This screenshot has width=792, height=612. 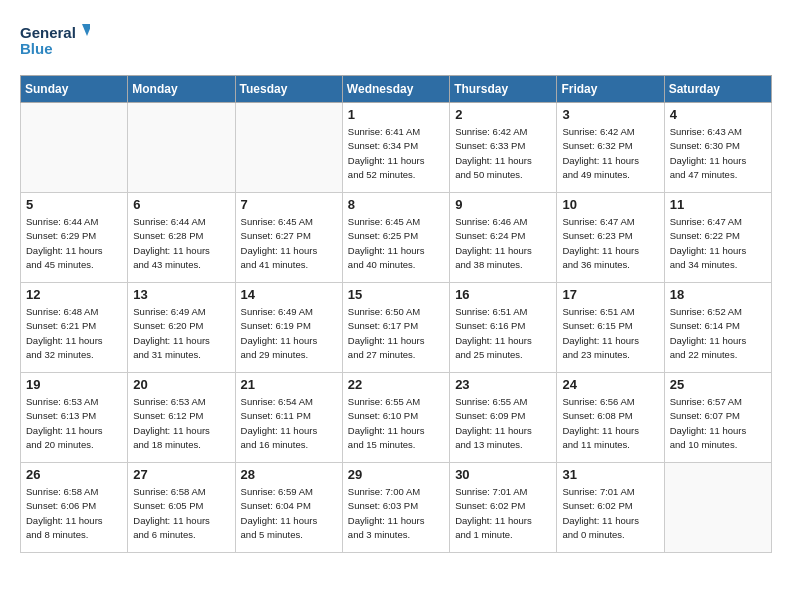 What do you see at coordinates (718, 384) in the screenshot?
I see `day-number: 25` at bounding box center [718, 384].